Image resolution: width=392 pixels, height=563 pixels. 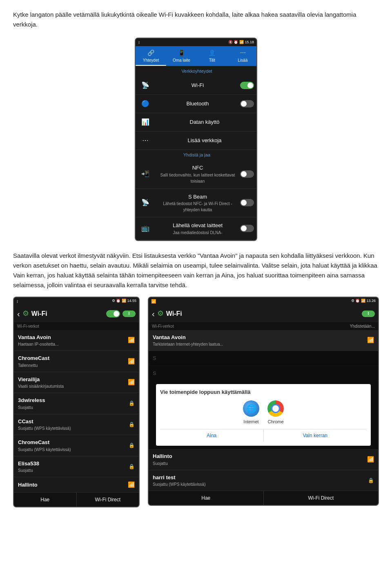 What do you see at coordinates (260, 337) in the screenshot?
I see `p3-vantaa-name: Vantaa Avoin` at bounding box center [260, 337].